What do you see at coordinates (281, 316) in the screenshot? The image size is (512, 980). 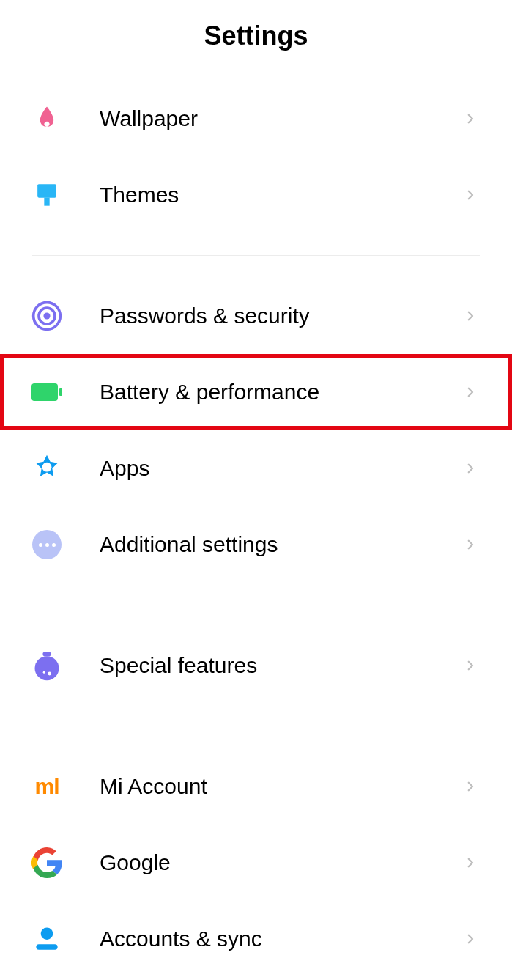 I see `settings-item-label: Passwords & security` at bounding box center [281, 316].